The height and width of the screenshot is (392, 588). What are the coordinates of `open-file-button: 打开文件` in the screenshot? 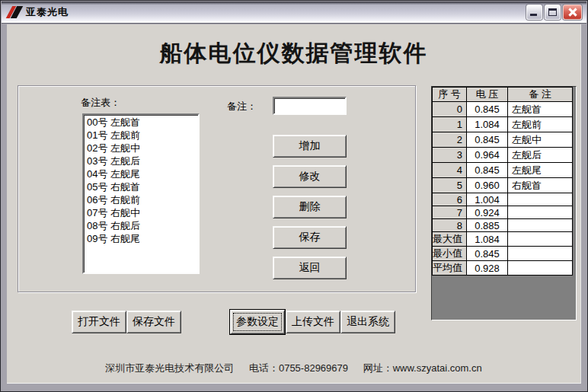 It's located at (99, 322).